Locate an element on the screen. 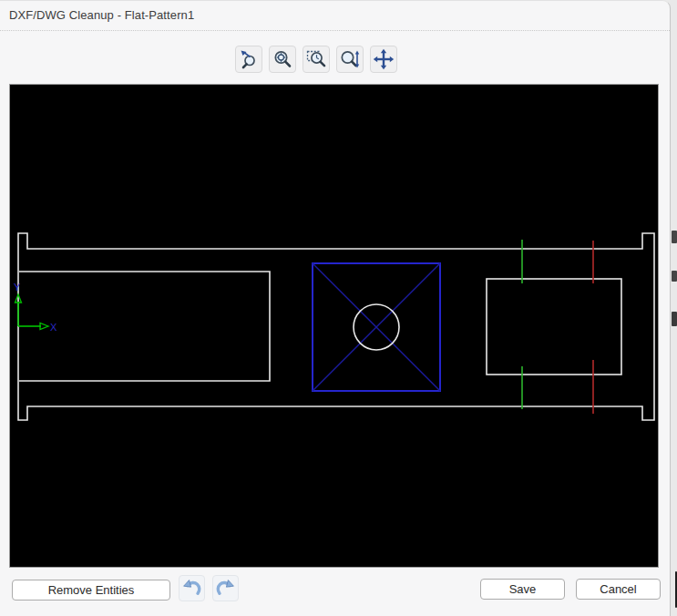  zoom-in-out-icon is located at coordinates (350, 59).